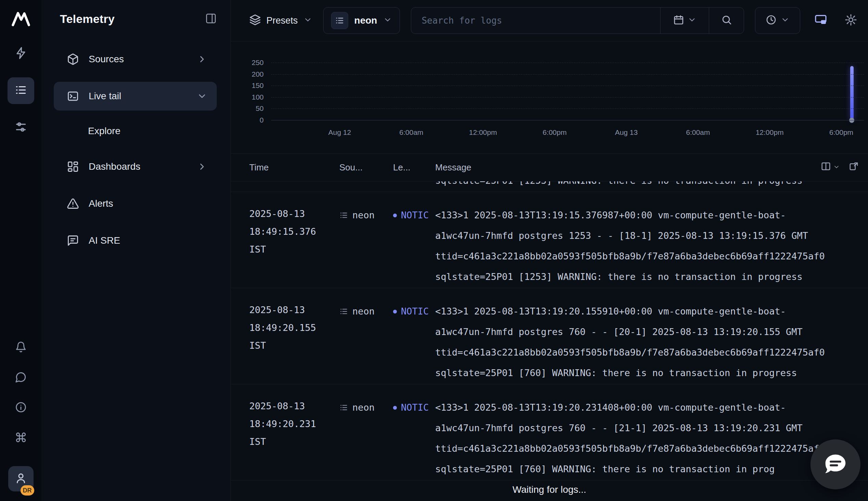  I want to click on log-message-cell: <133>1 2025-08-13T13:19:15.376987+00:00 …, so click(650, 246).